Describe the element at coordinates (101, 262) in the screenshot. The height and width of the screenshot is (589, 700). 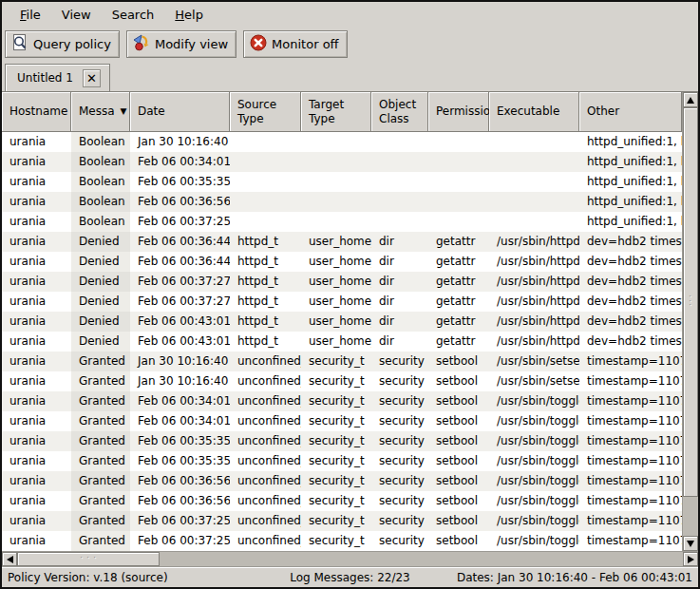
I see `table-cell: Denied` at that location.